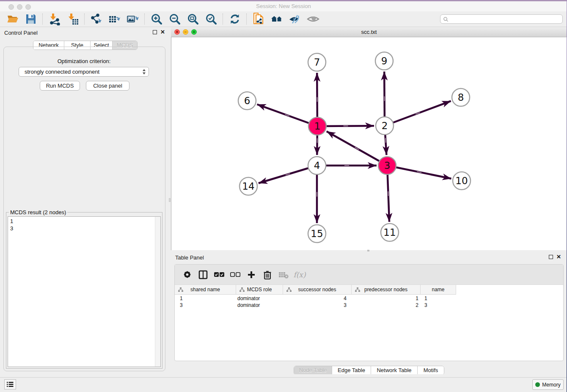 The height and width of the screenshot is (392, 567). What do you see at coordinates (211, 19) in the screenshot?
I see `zoom-selected-button` at bounding box center [211, 19].